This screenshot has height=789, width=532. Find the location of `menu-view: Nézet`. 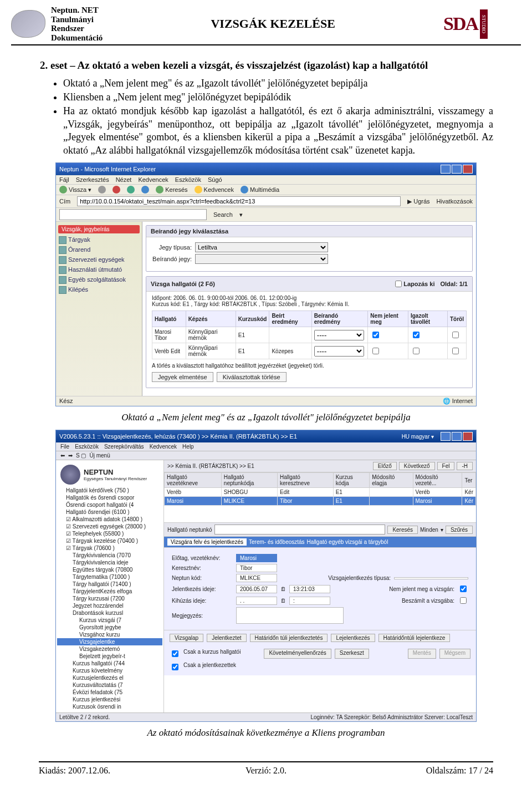

menu-view: Nézet is located at coordinates (124, 180).